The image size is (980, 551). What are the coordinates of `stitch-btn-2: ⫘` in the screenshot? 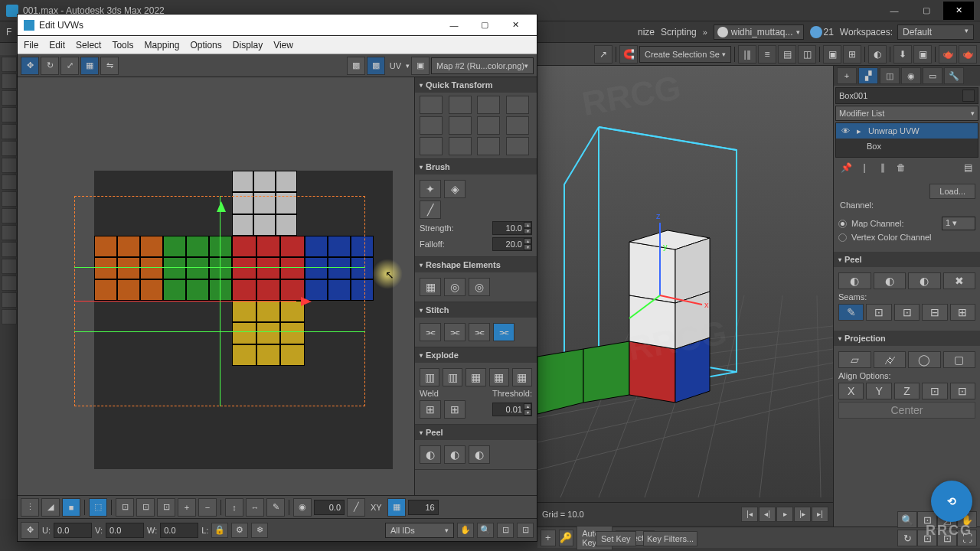 It's located at (455, 332).